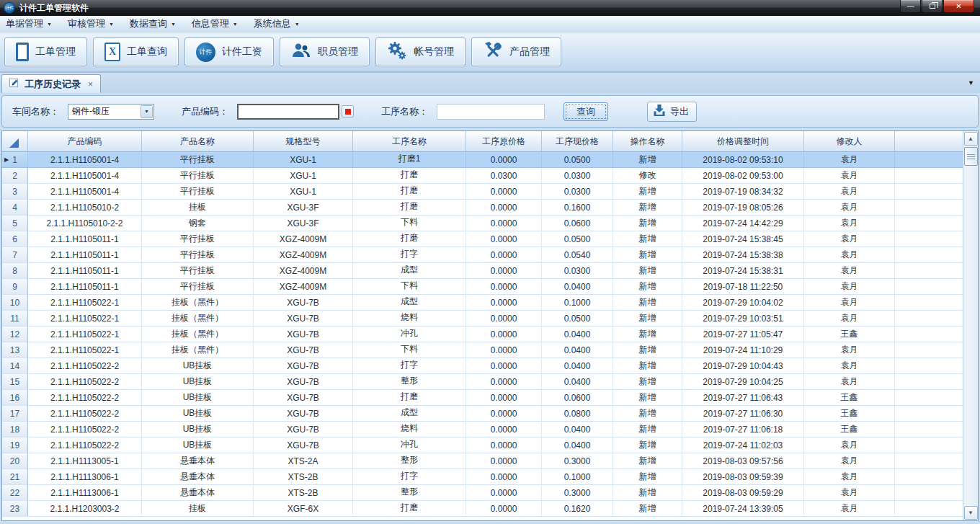 The image size is (980, 524). Describe the element at coordinates (197, 334) in the screenshot. I see `table-cell: 挂板（黑件）` at that location.